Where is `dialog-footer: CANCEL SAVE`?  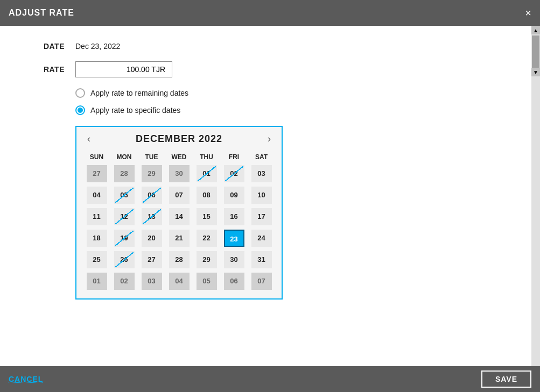
dialog-footer: CANCEL SAVE is located at coordinates (270, 379).